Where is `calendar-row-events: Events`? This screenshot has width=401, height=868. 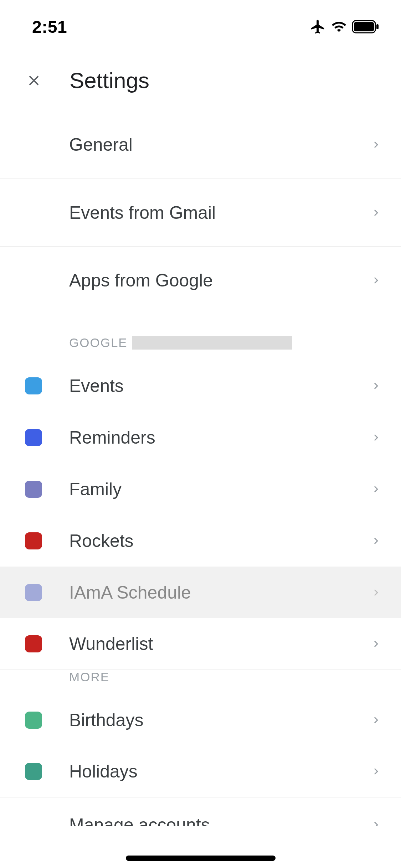 calendar-row-events: Events is located at coordinates (200, 386).